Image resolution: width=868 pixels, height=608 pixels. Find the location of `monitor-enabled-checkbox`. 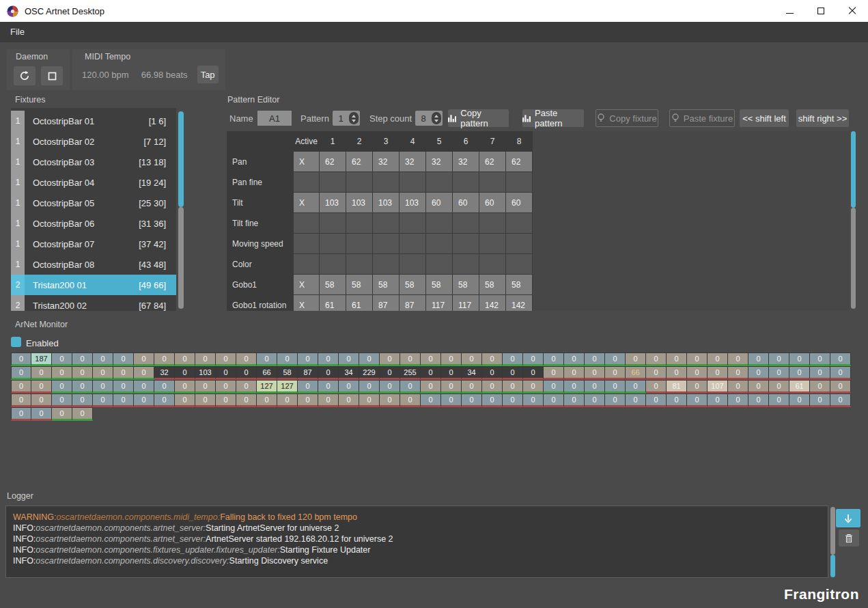

monitor-enabled-checkbox is located at coordinates (16, 342).